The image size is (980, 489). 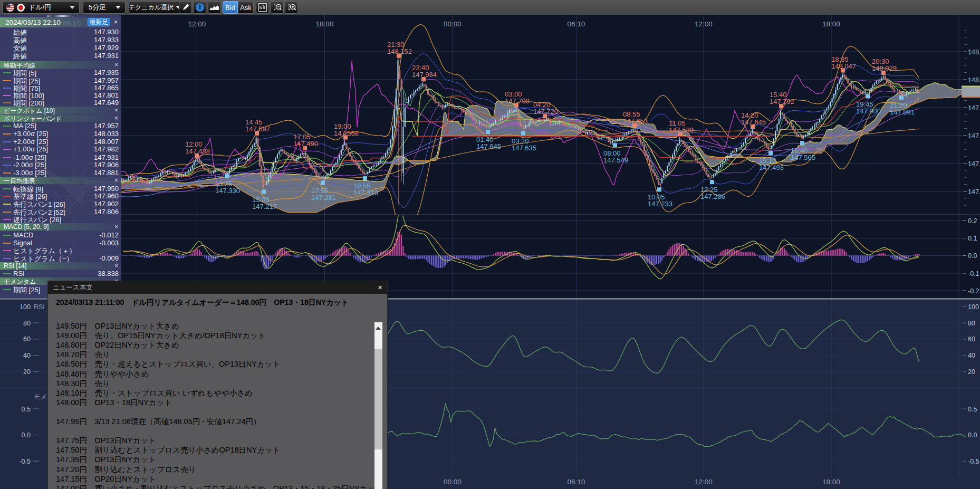 What do you see at coordinates (635, 121) in the screenshot?
I see `svg-text: 147.653` at bounding box center [635, 121].